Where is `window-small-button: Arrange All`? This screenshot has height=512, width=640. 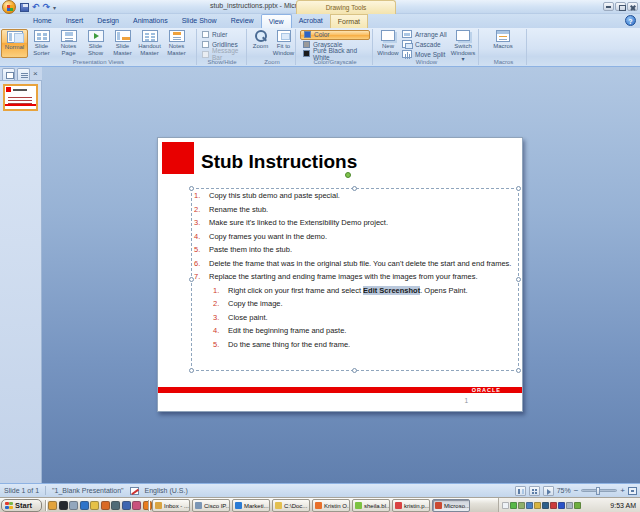 window-small-button: Arrange All is located at coordinates (425, 34).